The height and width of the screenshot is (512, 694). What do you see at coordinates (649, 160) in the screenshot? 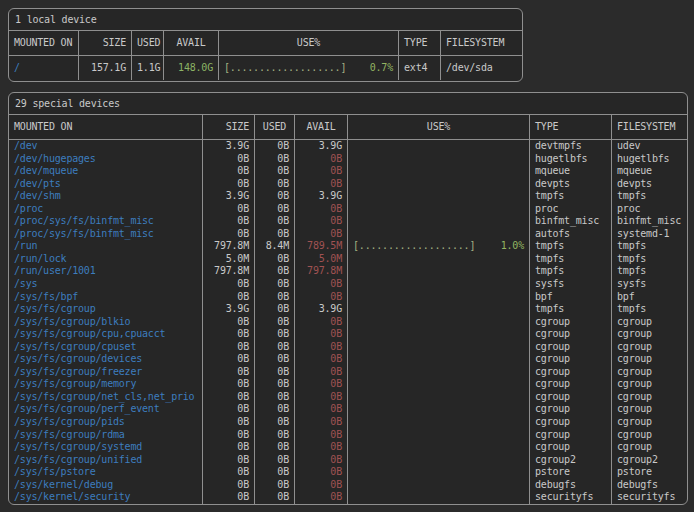
I see `filesystem-cell: hugetlbfs` at bounding box center [649, 160].